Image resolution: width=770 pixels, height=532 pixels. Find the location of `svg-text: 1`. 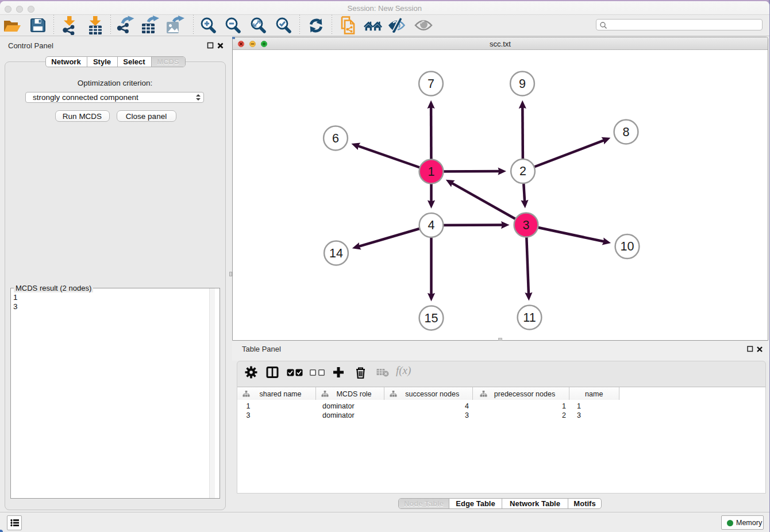

svg-text: 1 is located at coordinates (432, 172).